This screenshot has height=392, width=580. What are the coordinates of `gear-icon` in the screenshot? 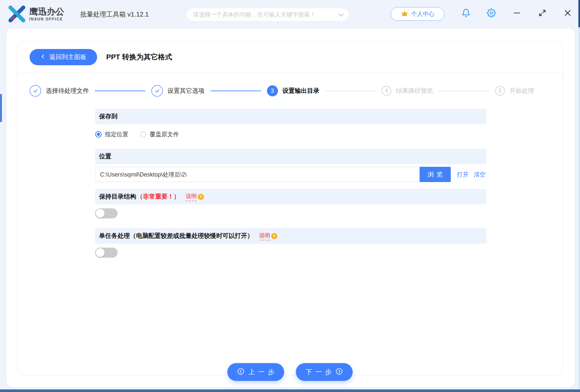 It's located at (491, 14).